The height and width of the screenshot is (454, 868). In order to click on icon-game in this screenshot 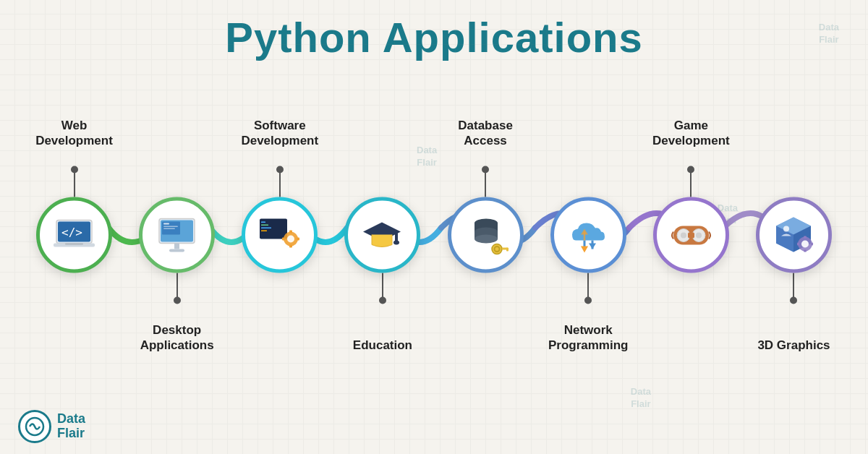, I will do `click(692, 236)`.